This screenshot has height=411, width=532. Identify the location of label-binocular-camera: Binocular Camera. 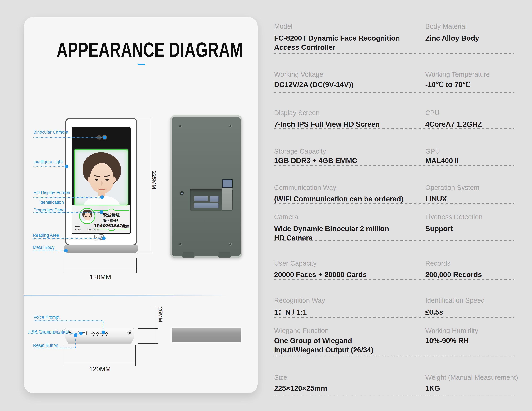
(51, 132).